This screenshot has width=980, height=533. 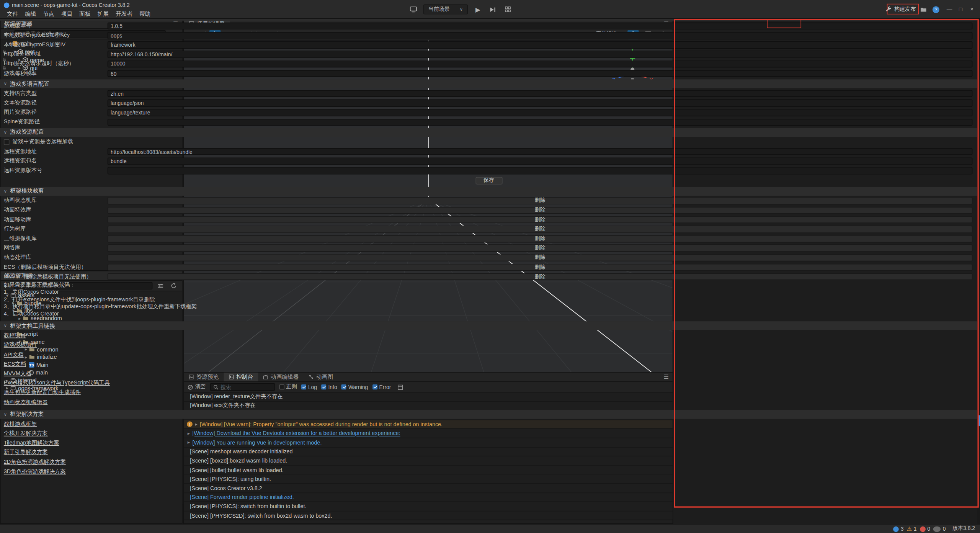 I want to click on spine-path-input, so click(x=540, y=122).